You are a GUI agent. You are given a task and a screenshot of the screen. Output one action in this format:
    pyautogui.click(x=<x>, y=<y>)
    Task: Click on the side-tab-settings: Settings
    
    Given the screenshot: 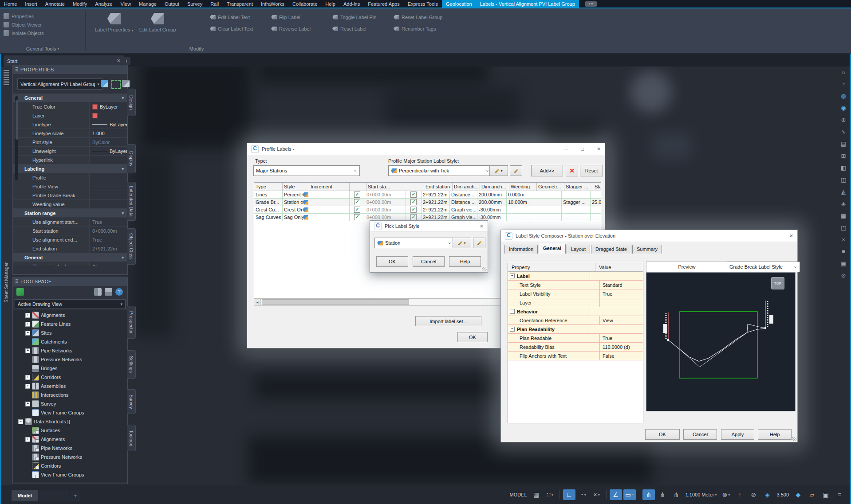 What is the action you would take?
    pyautogui.click(x=131, y=364)
    